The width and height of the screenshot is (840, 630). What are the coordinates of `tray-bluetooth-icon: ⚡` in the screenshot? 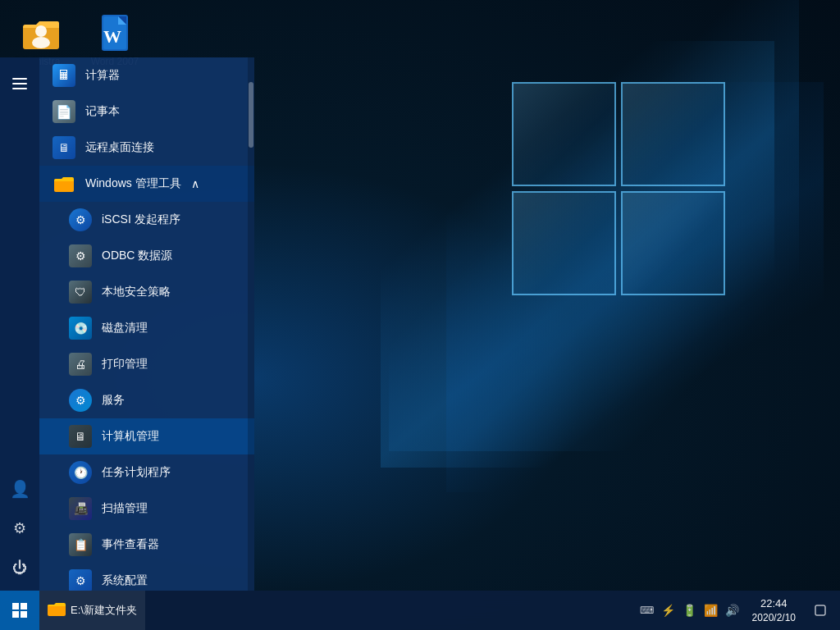 It's located at (669, 610).